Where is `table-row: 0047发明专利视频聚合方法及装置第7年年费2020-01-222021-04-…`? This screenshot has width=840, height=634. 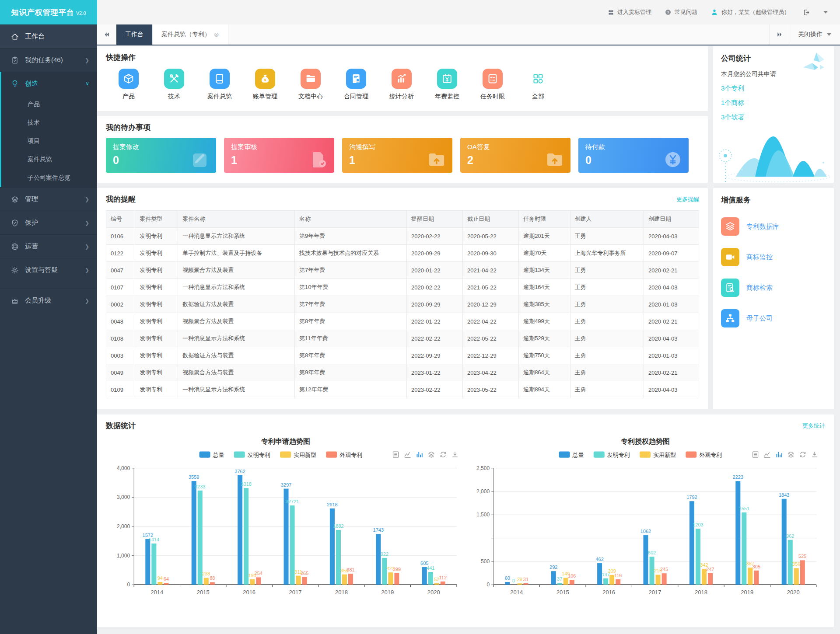
table-row: 0047发明专利视频聚合方法及装置第7年年费2020-01-222021-04-… is located at coordinates (402, 270).